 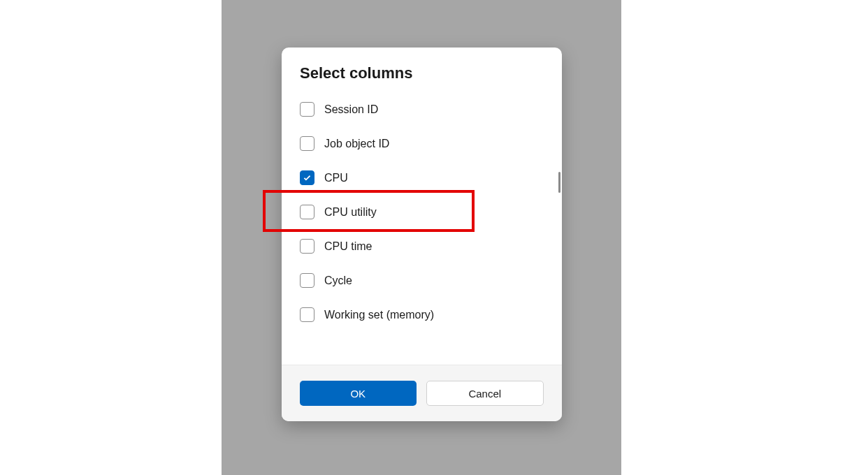 I want to click on checkbox-job-object-id, so click(x=308, y=144).